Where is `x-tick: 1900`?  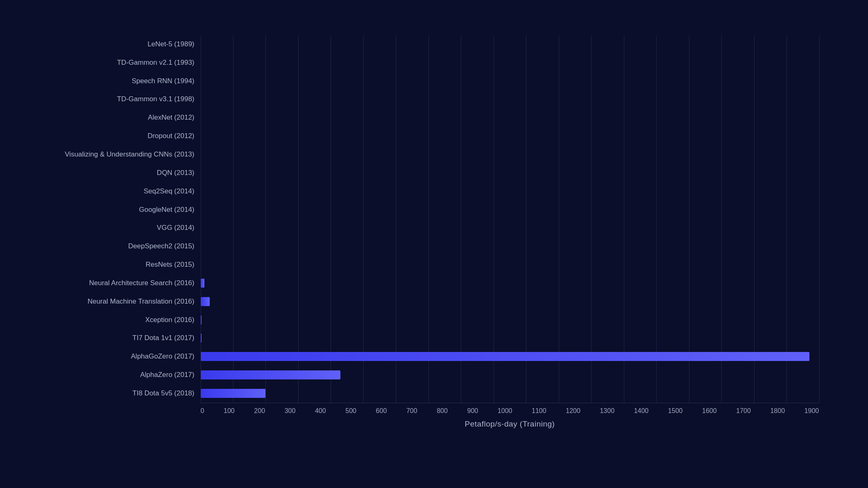 x-tick: 1900 is located at coordinates (812, 411).